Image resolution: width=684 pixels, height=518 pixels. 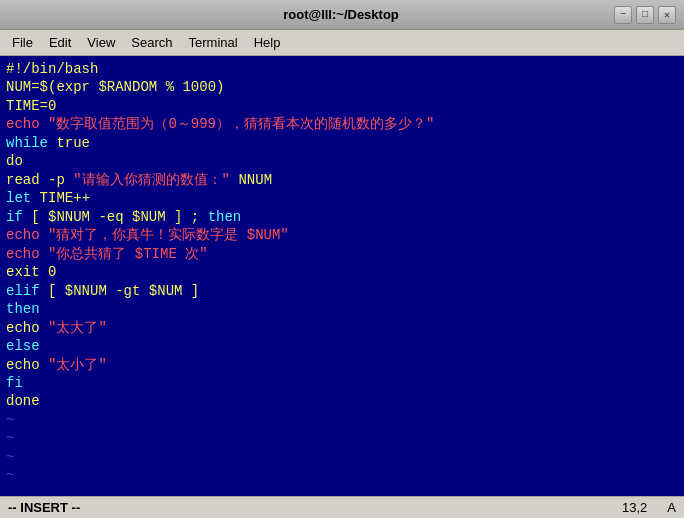 I want to click on line-7: read -p "请输入你猜测的数值：" NNUM, so click(x=342, y=180).